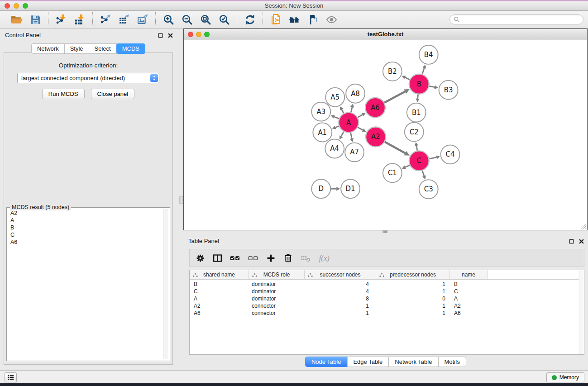 The width and height of the screenshot is (588, 386). What do you see at coordinates (387, 299) in the screenshot?
I see `table-row: Adominator80A` at bounding box center [387, 299].